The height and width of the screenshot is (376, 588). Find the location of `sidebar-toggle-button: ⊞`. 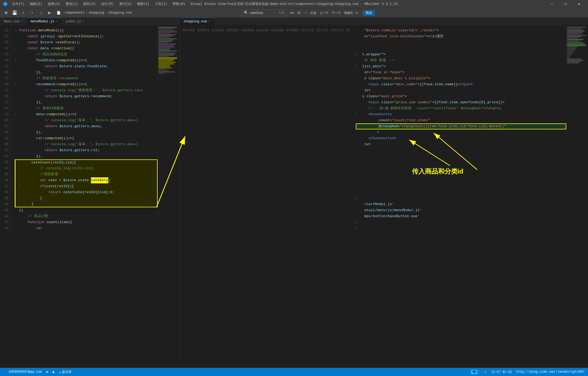

sidebar-toggle-button: ⊞ is located at coordinates (6, 13).